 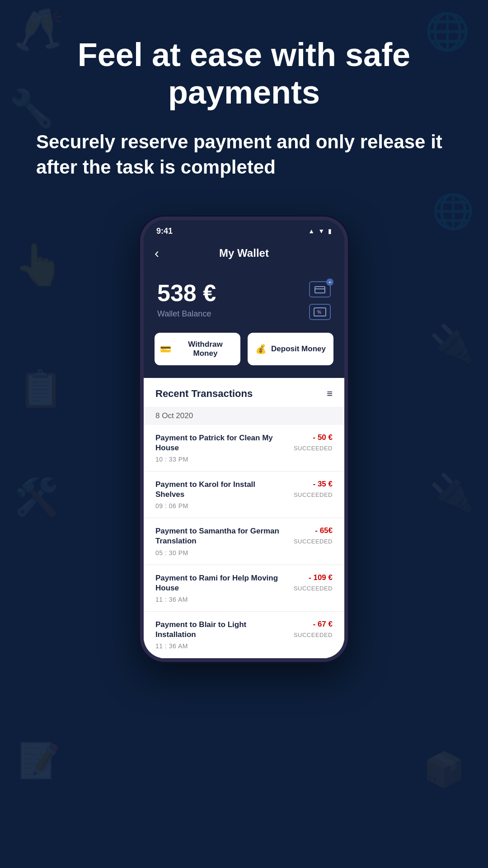 I want to click on transaction-time: 10 : 33 PM, so click(x=219, y=459).